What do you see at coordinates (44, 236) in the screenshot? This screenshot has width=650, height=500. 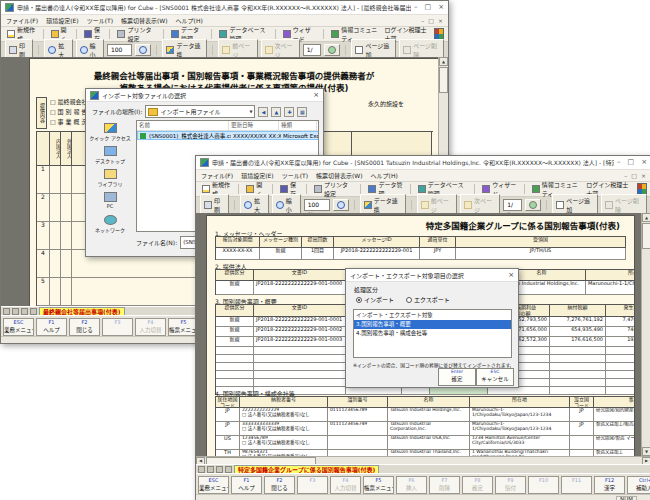 I see `table-cell: 3` at bounding box center [44, 236].